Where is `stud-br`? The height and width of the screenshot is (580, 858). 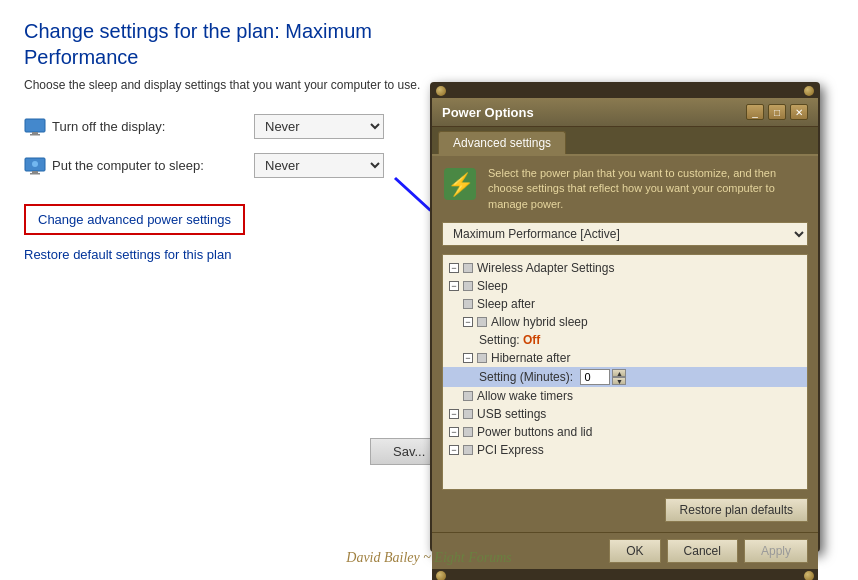
stud-br is located at coordinates (809, 576).